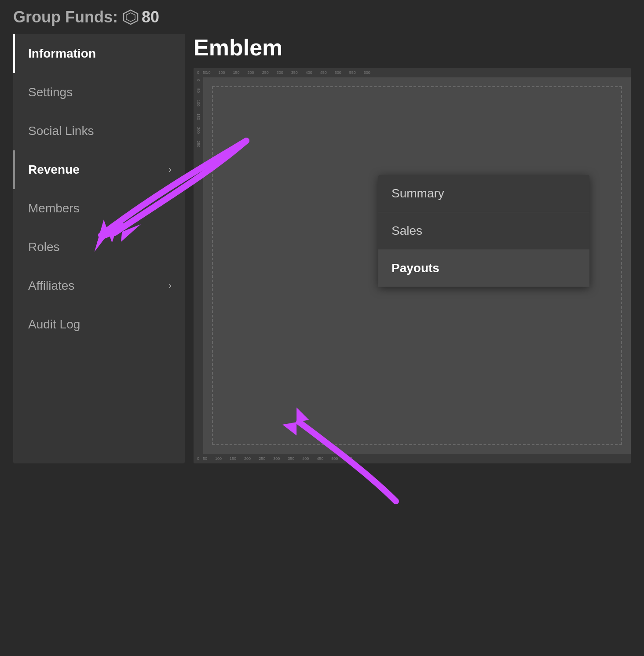 This screenshot has width=644, height=656. Describe the element at coordinates (99, 208) in the screenshot. I see `sidebar-item-members: Members` at that location.